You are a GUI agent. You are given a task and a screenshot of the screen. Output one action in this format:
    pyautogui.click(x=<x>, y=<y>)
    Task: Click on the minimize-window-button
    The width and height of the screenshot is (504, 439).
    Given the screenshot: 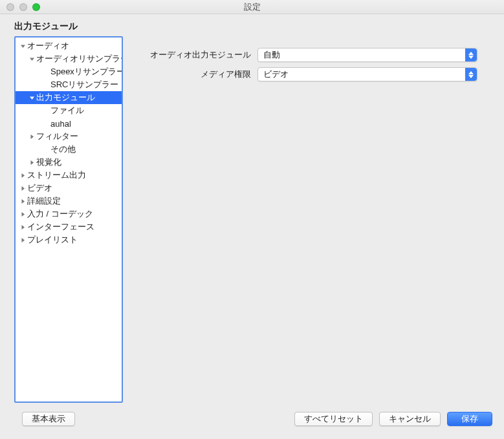 What is the action you would take?
    pyautogui.click(x=23, y=7)
    